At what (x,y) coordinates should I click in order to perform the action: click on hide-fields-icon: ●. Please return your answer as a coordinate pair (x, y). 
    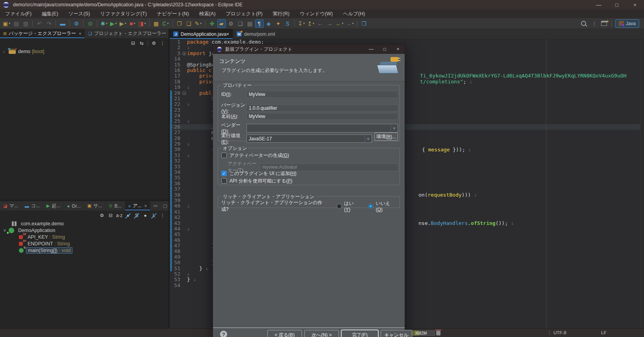
    Looking at the image, I should click on (128, 215).